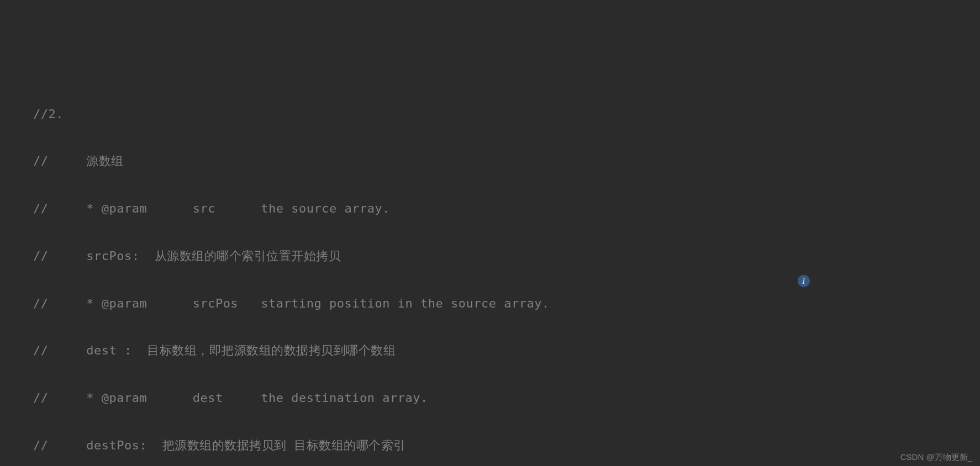 Image resolution: width=980 pixels, height=466 pixels. What do you see at coordinates (507, 351) in the screenshot?
I see `code-comment: // dest : 目标数组，即把源数组的数据拷贝到哪个数组` at bounding box center [507, 351].